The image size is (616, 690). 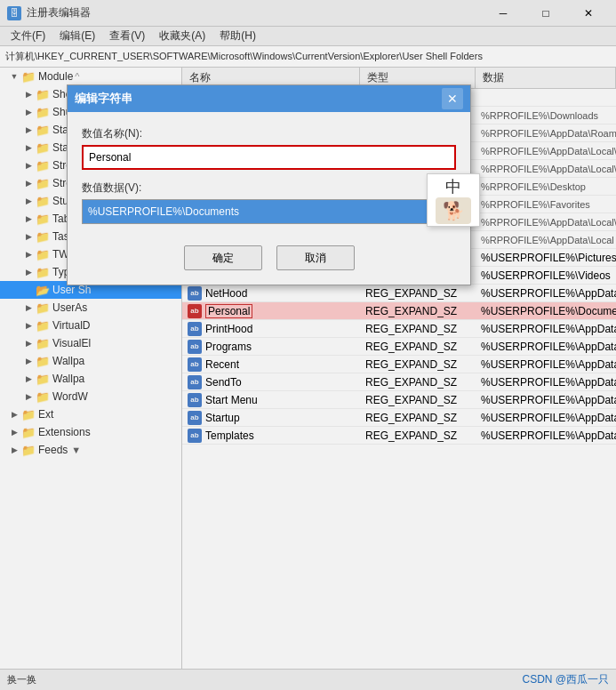 What do you see at coordinates (268, 133) in the screenshot?
I see `name-label: 数值名称(N):` at bounding box center [268, 133].